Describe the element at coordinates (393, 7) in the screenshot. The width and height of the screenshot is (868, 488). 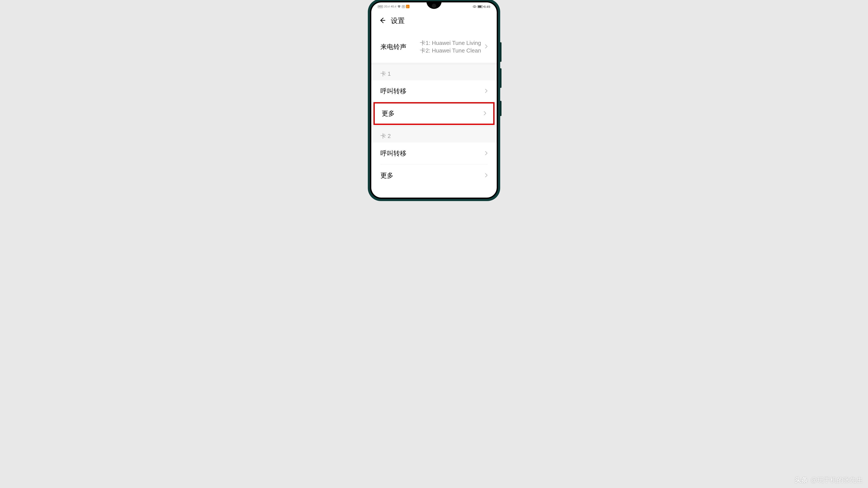
I see `signal-4g-icon: 4G.ıl` at that location.